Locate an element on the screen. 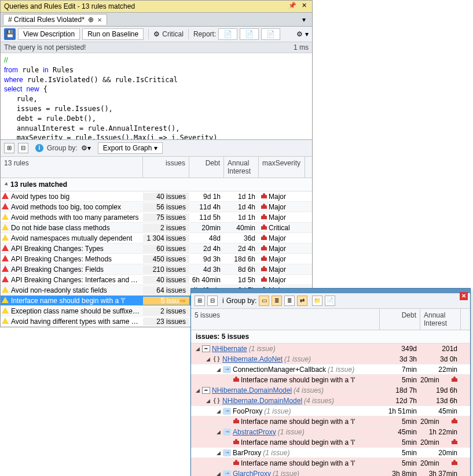  rule-name-cell: API Breaking Changes: Fields is located at coordinates (72, 270).